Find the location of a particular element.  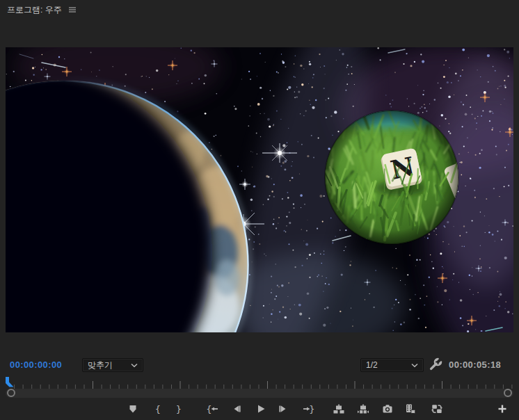

go-to-out-button: } is located at coordinates (308, 409).